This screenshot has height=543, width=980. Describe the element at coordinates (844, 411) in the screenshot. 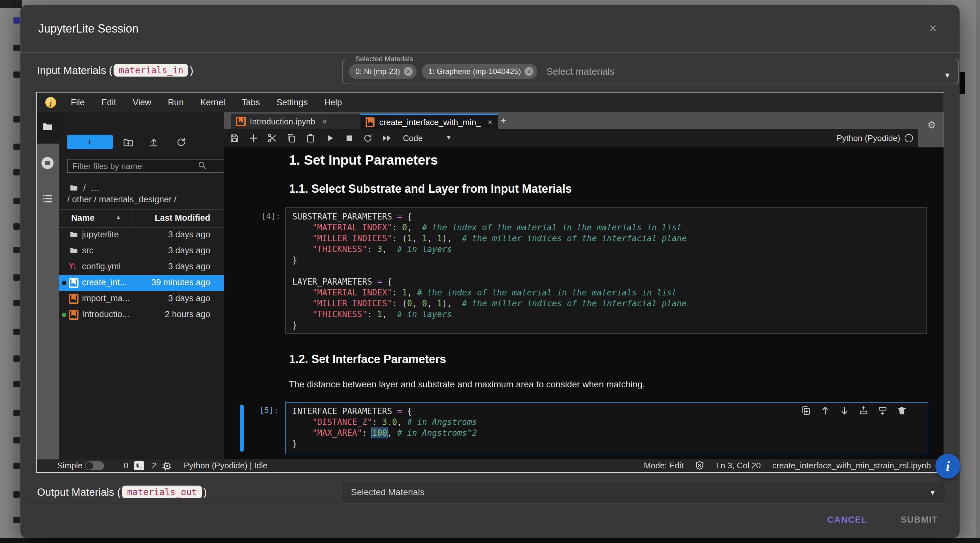

I see `move-cell-down-icon` at that location.